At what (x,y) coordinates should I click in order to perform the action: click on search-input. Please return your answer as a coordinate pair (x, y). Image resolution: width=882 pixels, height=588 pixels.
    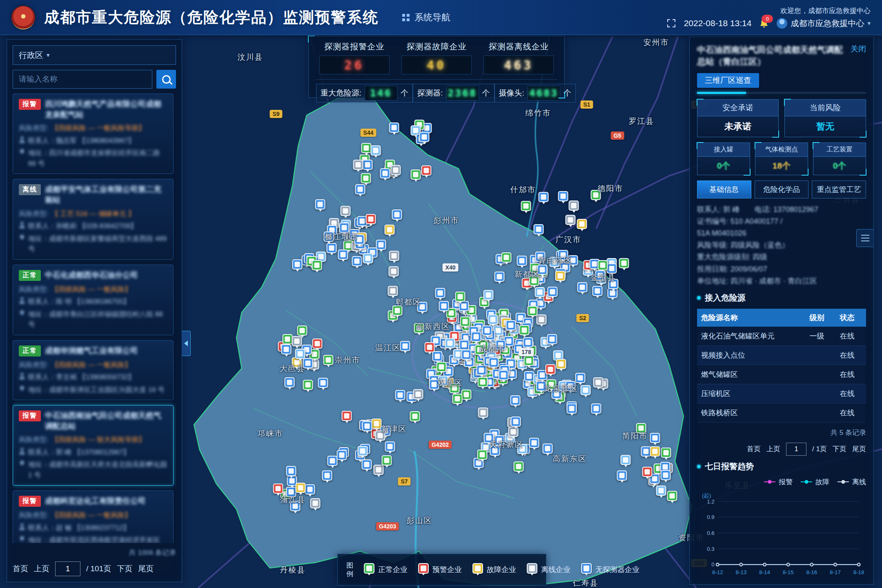
    Looking at the image, I should click on (82, 79).